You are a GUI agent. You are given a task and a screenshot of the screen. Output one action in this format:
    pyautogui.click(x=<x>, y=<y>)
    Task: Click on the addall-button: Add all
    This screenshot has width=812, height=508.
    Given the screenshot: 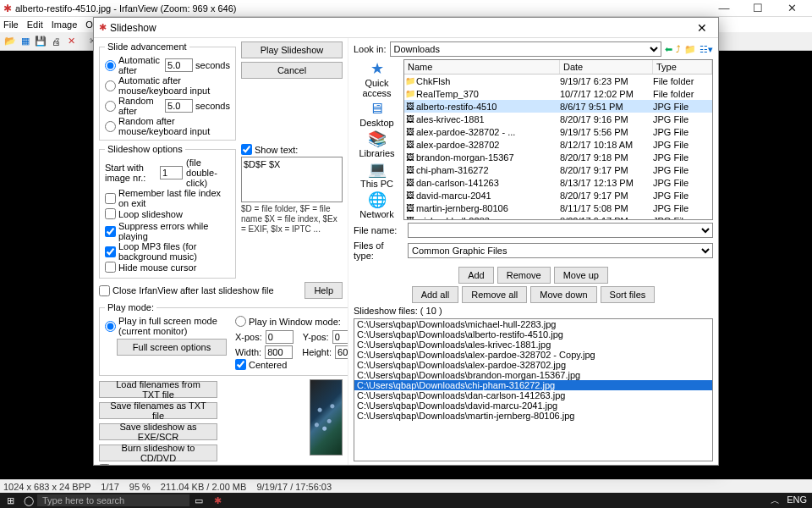 What is the action you would take?
    pyautogui.click(x=436, y=295)
    